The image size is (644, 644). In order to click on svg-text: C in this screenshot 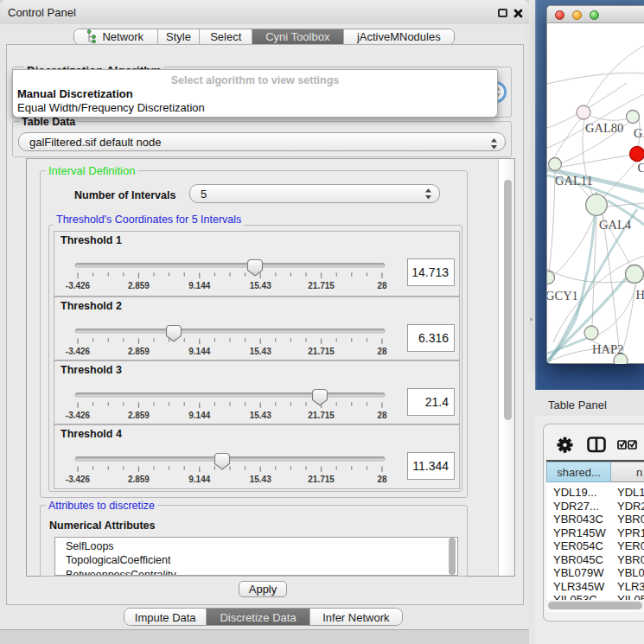, I will do `click(641, 168)`.